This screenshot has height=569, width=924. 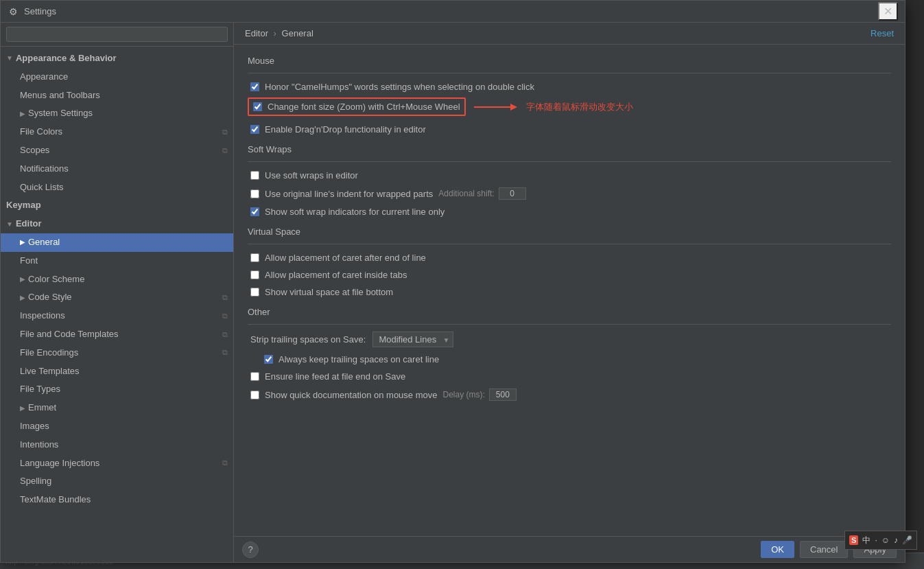 What do you see at coordinates (258, 107) in the screenshot?
I see `checkbox-zoom` at bounding box center [258, 107].